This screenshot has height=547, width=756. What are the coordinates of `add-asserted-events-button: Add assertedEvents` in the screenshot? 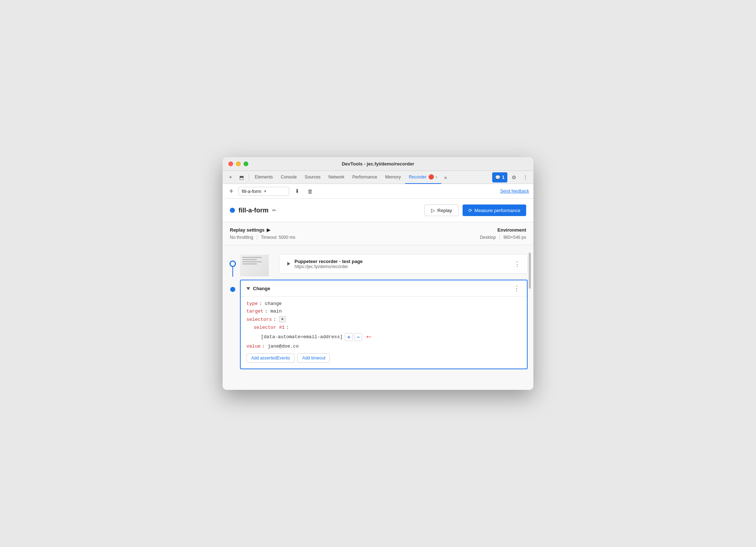 It's located at (270, 358).